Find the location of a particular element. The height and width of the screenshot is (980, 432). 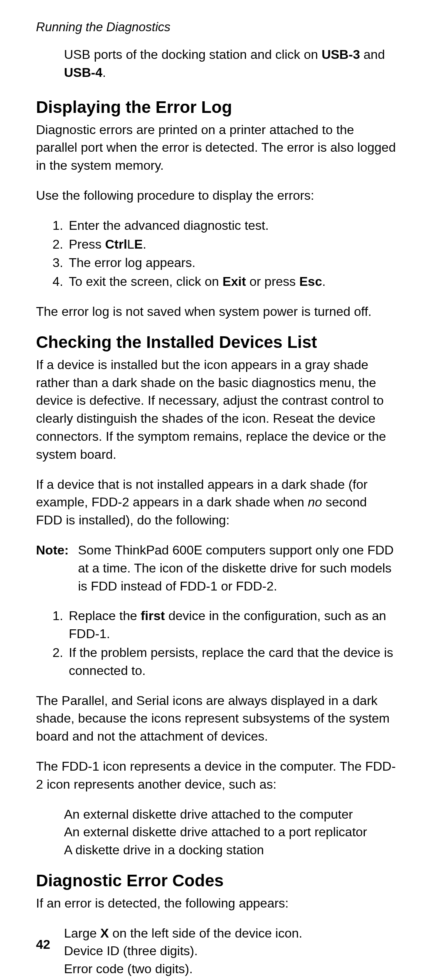

text: To exit the screen, click on is located at coordinates (146, 281).